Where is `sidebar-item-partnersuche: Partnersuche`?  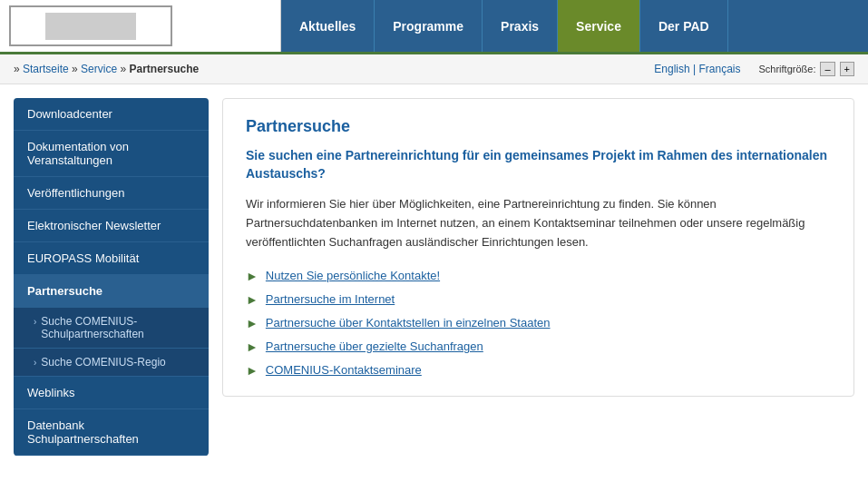 sidebar-item-partnersuche: Partnersuche is located at coordinates (111, 291).